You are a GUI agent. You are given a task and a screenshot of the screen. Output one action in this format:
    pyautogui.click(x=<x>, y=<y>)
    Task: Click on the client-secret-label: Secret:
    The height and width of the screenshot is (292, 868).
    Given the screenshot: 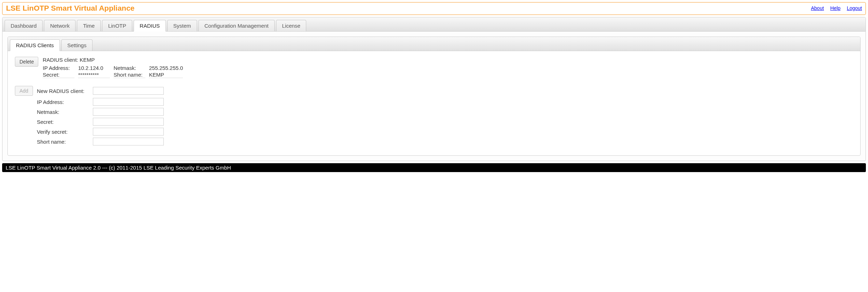 What is the action you would take?
    pyautogui.click(x=58, y=75)
    